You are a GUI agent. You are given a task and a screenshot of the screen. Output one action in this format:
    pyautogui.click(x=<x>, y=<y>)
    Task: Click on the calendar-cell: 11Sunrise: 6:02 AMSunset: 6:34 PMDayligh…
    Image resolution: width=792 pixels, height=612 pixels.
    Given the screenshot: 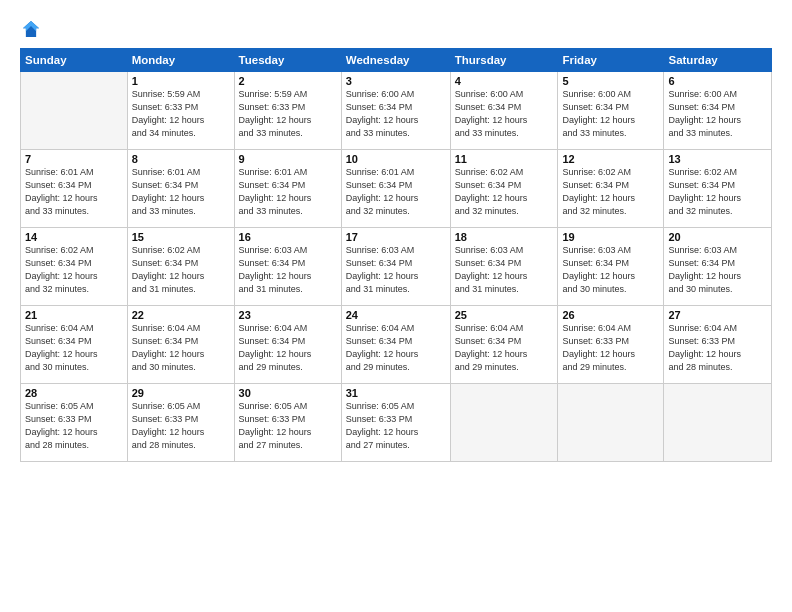 What is the action you would take?
    pyautogui.click(x=504, y=189)
    